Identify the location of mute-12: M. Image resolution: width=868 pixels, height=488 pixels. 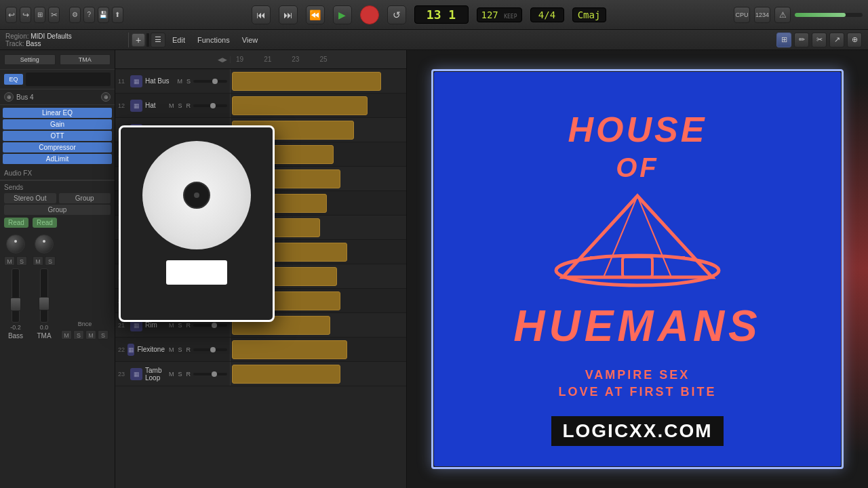
(172, 106).